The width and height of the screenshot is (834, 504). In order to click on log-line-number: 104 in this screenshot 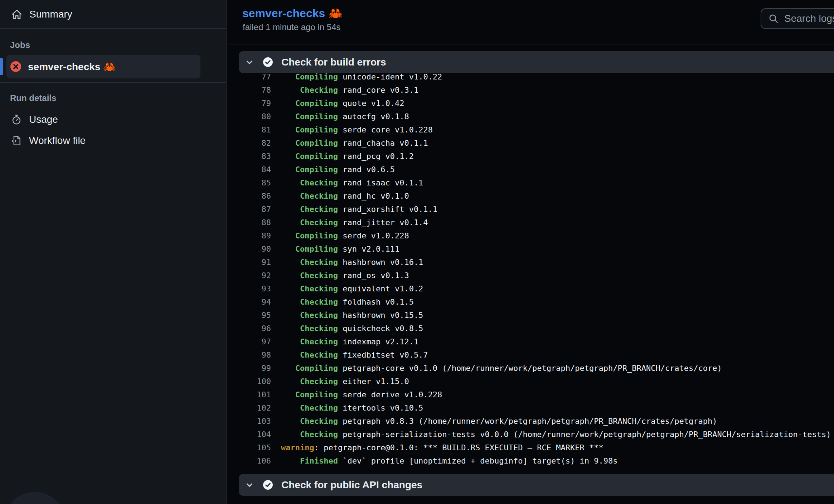, I will do `click(255, 435)`.